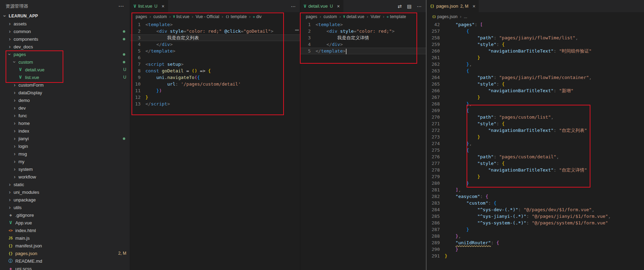  What do you see at coordinates (535, 223) in the screenshot?
I see `code-line: 286 "^sys-system-(.*)": "@/pages/system/…` at bounding box center [535, 223].